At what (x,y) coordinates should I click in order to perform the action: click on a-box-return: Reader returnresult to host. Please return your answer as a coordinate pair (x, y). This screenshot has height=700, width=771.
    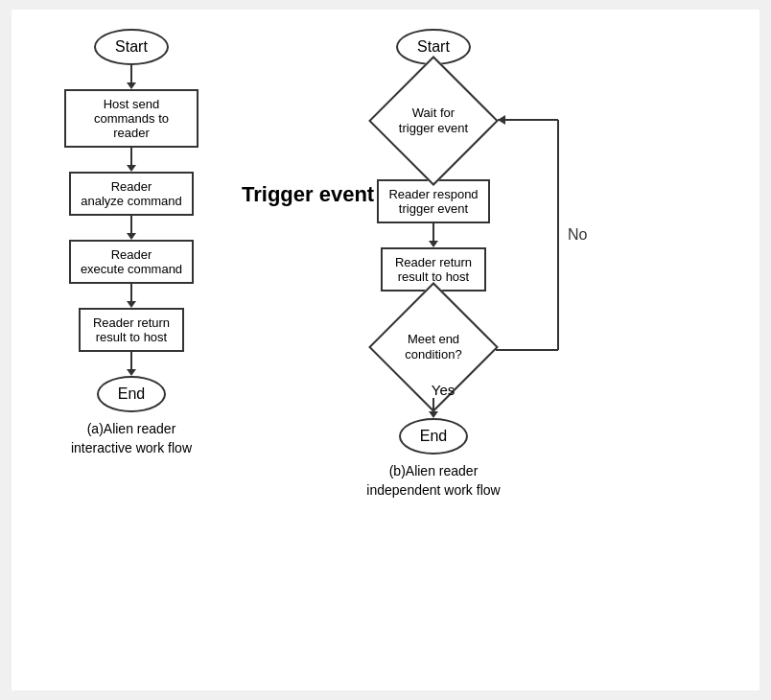
    Looking at the image, I should click on (131, 330).